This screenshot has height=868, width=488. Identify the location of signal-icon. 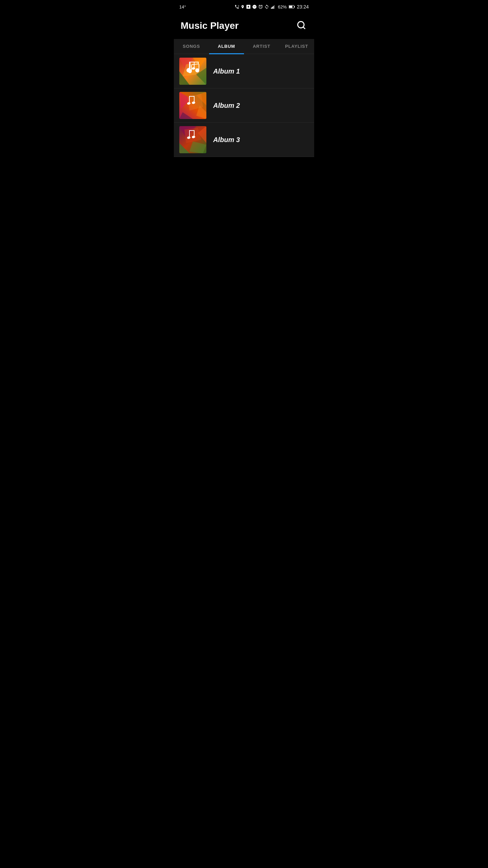
(273, 7).